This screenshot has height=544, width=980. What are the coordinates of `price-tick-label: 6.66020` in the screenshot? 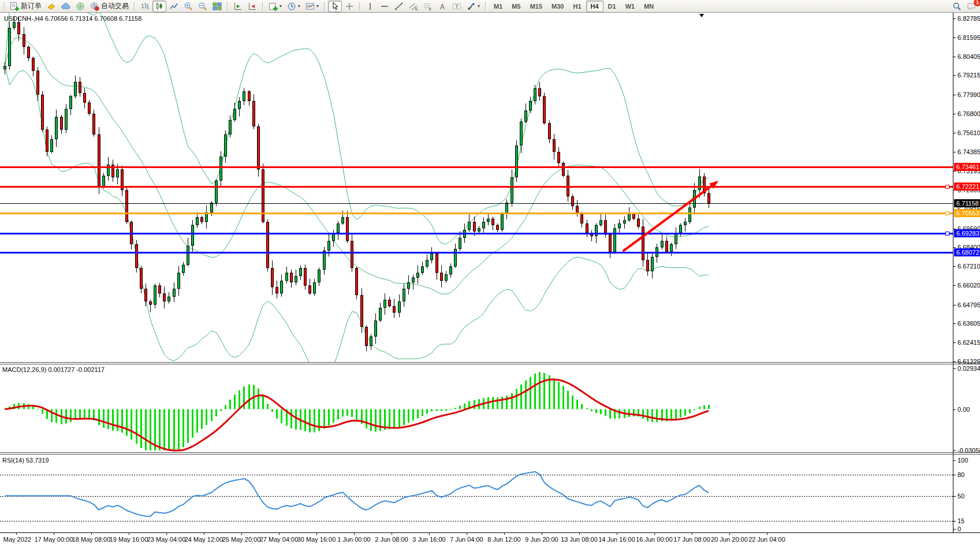 It's located at (967, 285).